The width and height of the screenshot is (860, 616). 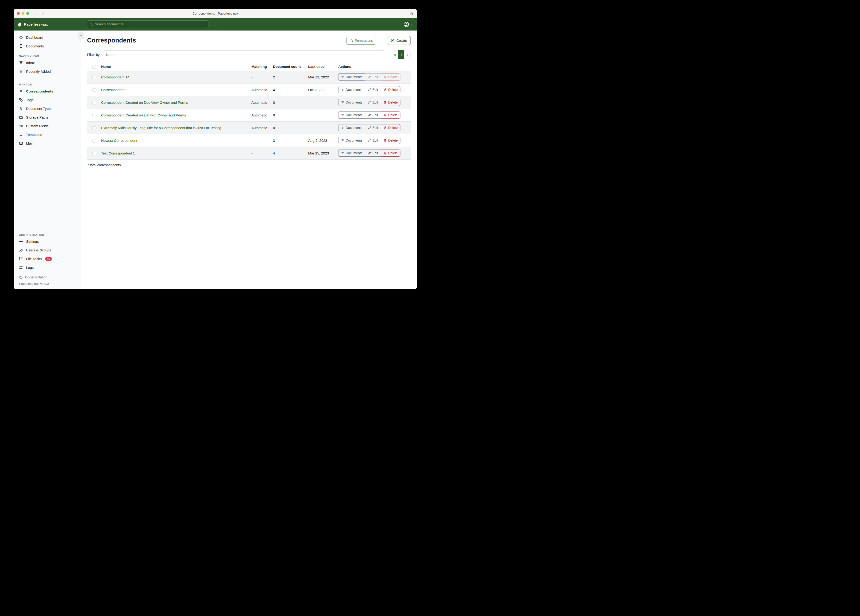 I want to click on envelope-icon, so click(x=21, y=143).